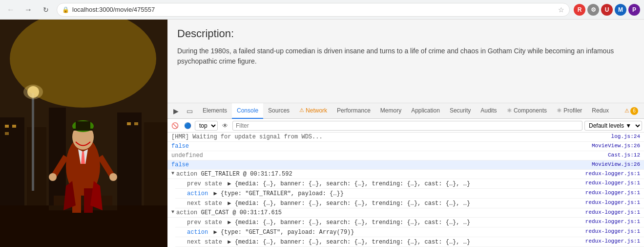 This screenshot has width=644, height=247. Describe the element at coordinates (384, 242) in the screenshot. I see `cast-next-state: next state ▶ {media: {…}, banner: {…}, s…` at that location.